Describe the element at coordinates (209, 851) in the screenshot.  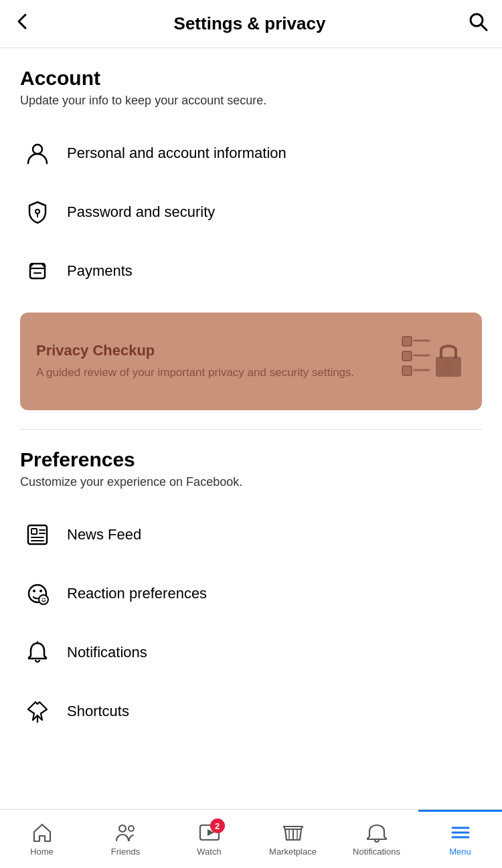
I see `watch-nav-label: Watch` at that location.